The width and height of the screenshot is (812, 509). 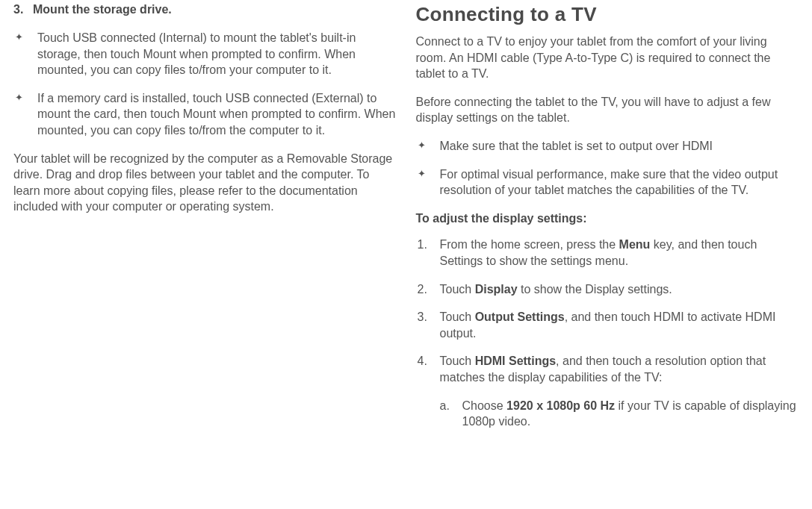 What do you see at coordinates (608, 58) in the screenshot?
I see `paragraph: Connect to a TV to enjoy your tablet fro…` at bounding box center [608, 58].